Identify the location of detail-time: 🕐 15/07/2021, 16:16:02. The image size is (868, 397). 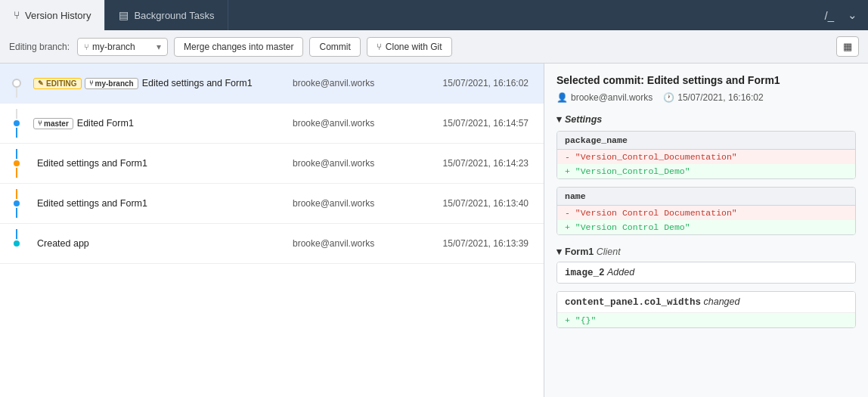
(713, 98).